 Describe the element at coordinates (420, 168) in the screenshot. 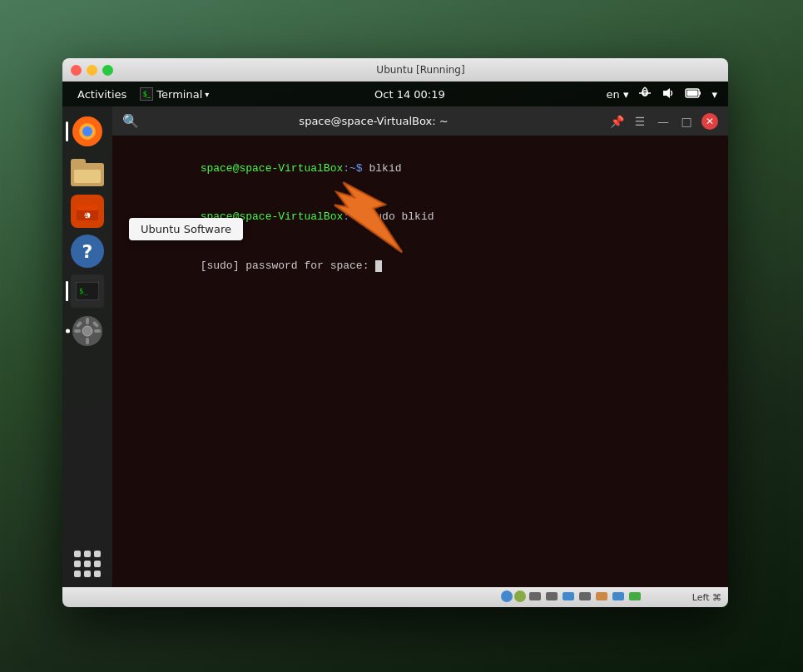

I see `terminal-line-1: space@space-VirtualBox:~$ blkid` at that location.